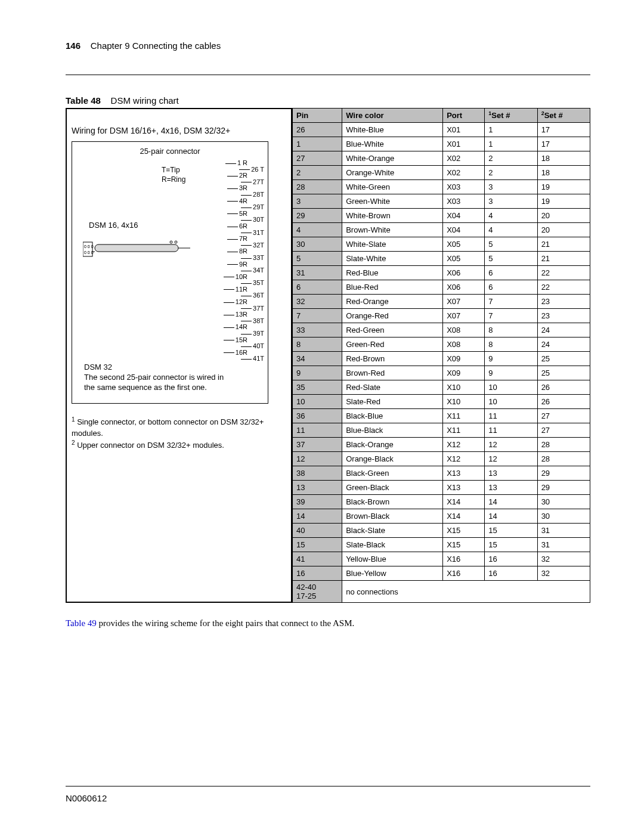 The image size is (644, 833). Describe the element at coordinates (392, 216) in the screenshot. I see `cell-wire: White-Brown` at that location.